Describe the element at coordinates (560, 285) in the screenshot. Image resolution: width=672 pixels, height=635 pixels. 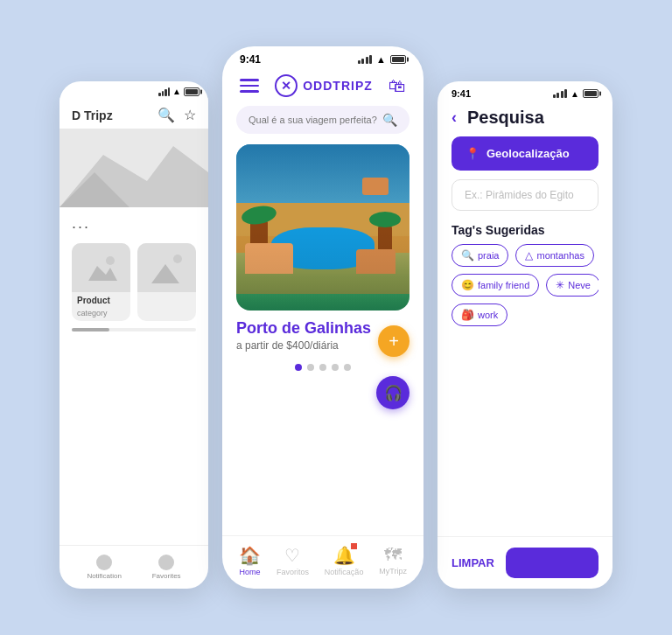
I see `tag-neve-icon: ✳` at that location.